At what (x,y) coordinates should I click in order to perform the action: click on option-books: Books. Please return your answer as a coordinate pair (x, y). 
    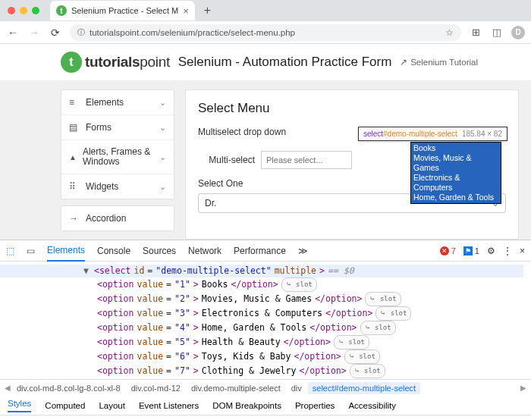
    Looking at the image, I should click on (456, 149).